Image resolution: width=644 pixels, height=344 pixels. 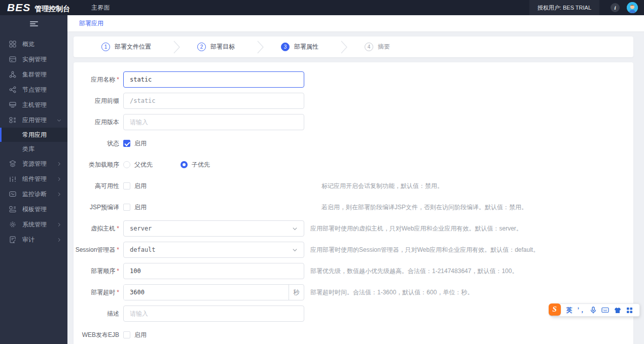 What do you see at coordinates (555, 310) in the screenshot?
I see `sogou-logo-icon: S` at bounding box center [555, 310].